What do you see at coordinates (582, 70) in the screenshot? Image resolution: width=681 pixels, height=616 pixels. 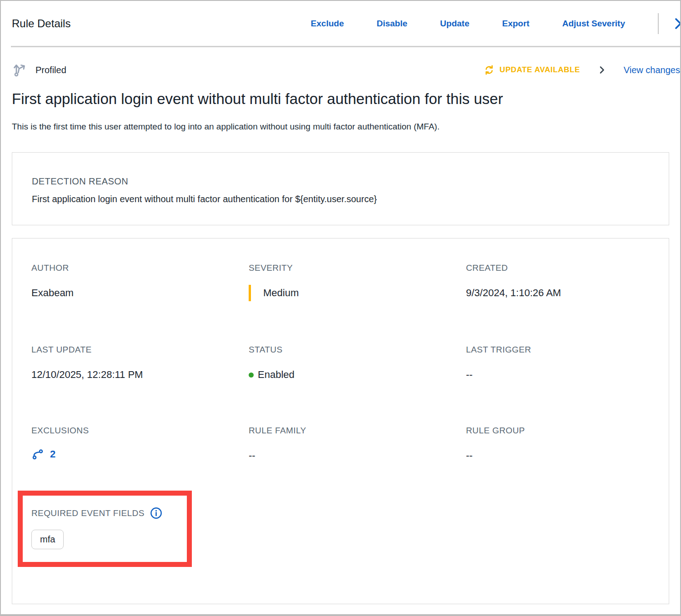 I see `update-area: UPDATE AVAILABLE View changes` at bounding box center [582, 70].